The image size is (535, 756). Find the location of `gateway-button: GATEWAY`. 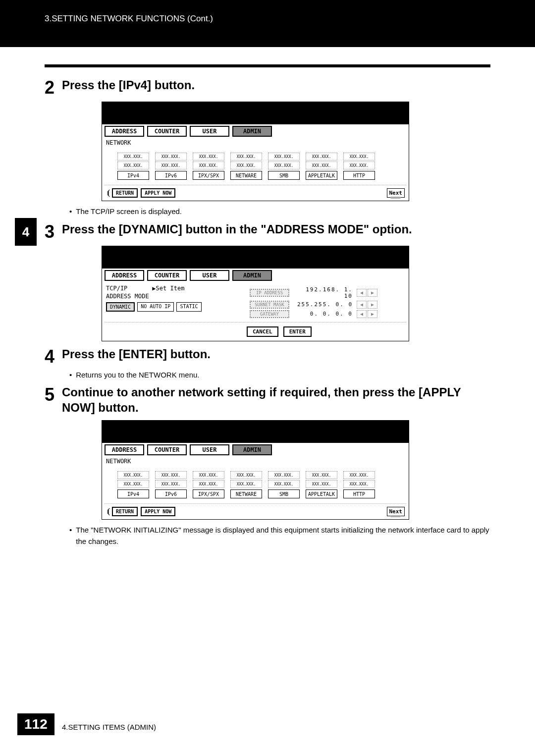

gateway-button: GATEWAY is located at coordinates (269, 314).